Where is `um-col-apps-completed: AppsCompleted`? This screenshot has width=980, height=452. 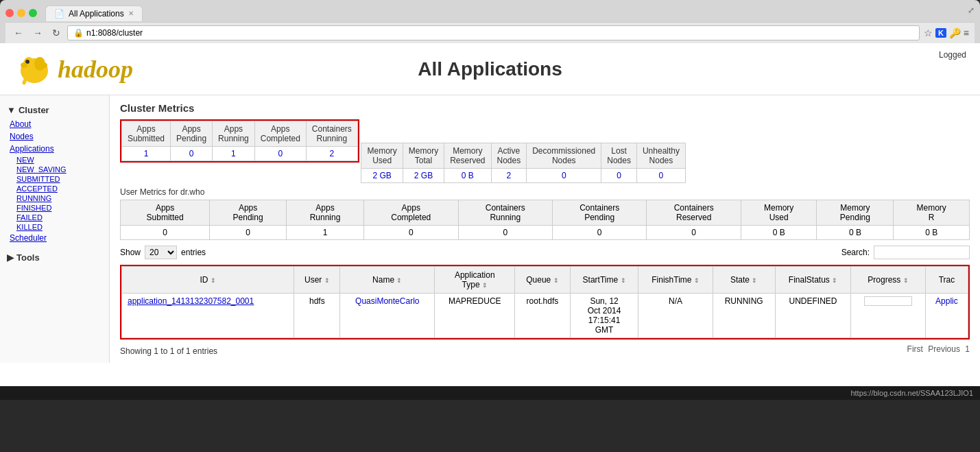 um-col-apps-completed: AppsCompleted is located at coordinates (411, 213).